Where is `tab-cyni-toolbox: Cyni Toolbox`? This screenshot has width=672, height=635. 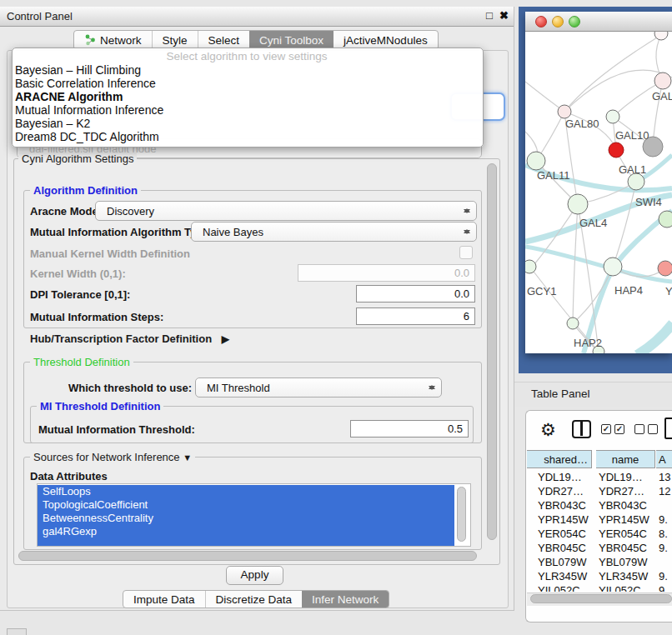 tab-cyni-toolbox: Cyni Toolbox is located at coordinates (292, 40).